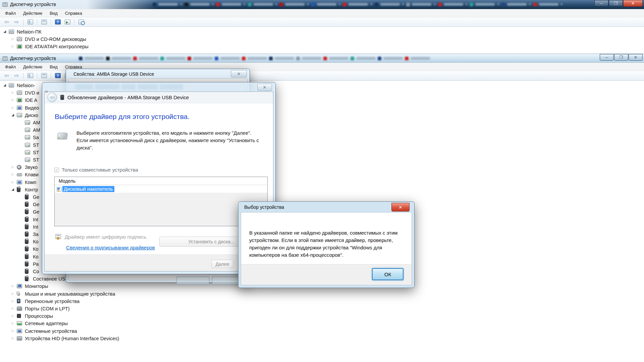 This screenshot has width=644, height=362. What do you see at coordinates (31, 100) in the screenshot?
I see `tree-item-label: IDE A` at bounding box center [31, 100].